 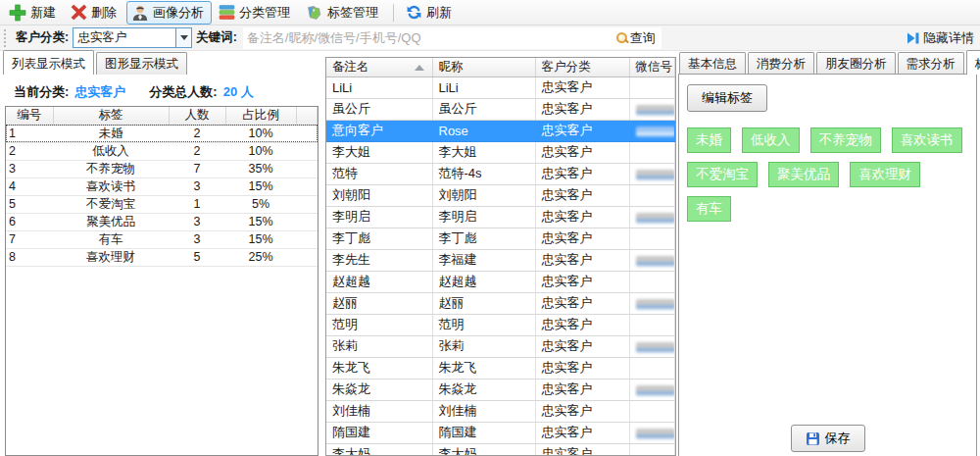 What do you see at coordinates (913, 38) in the screenshot?
I see `collapse-right-icon` at bounding box center [913, 38].